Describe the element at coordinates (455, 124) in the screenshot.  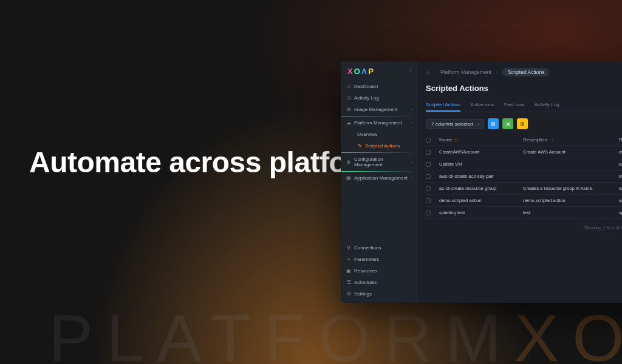
I see `column-selector: 7 columns selected` at that location.